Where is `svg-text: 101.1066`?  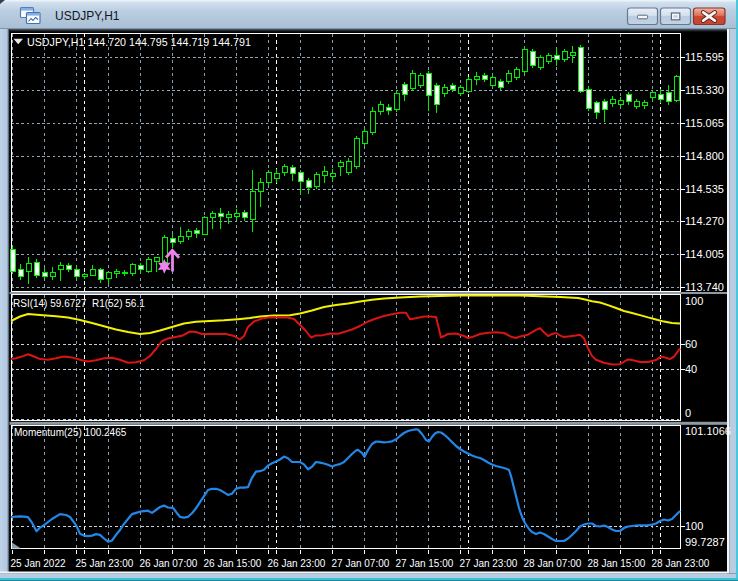
svg-text: 101.1066 is located at coordinates (708, 431).